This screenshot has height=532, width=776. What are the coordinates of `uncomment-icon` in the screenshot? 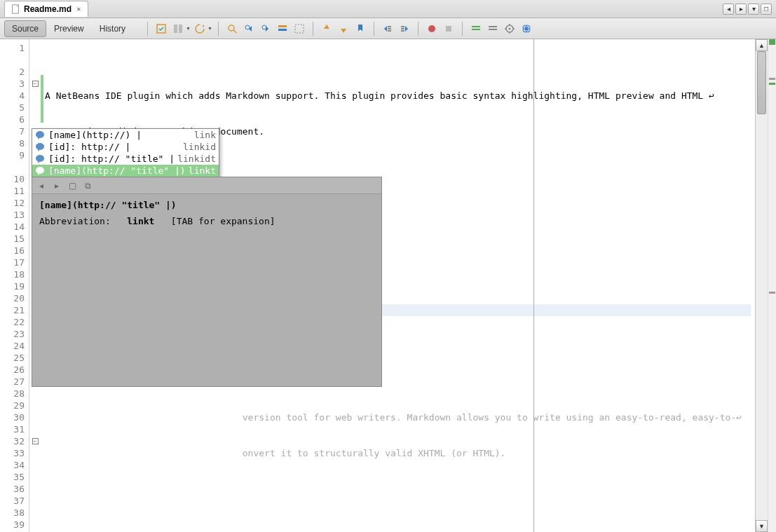 It's located at (493, 29).